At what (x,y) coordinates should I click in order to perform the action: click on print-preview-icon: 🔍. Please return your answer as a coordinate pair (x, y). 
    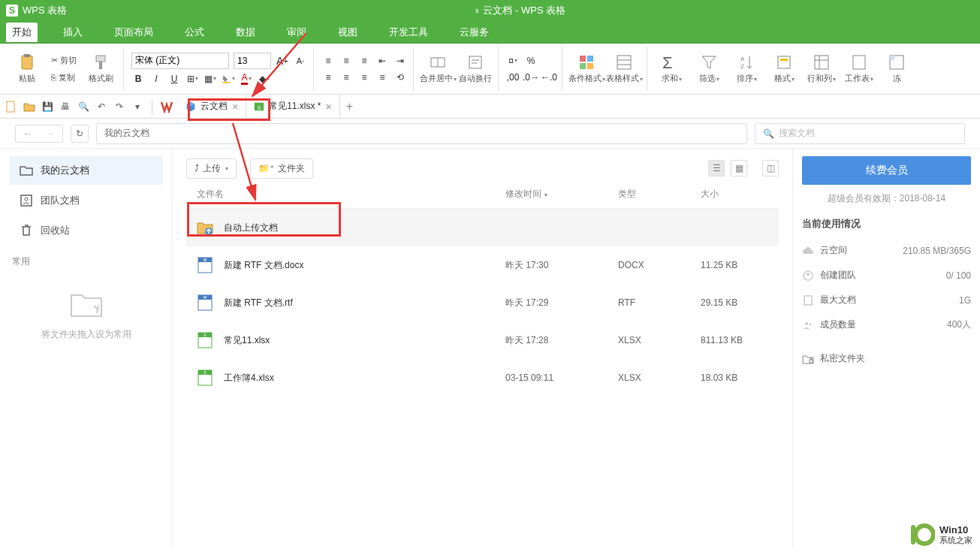
    Looking at the image, I should click on (83, 107).